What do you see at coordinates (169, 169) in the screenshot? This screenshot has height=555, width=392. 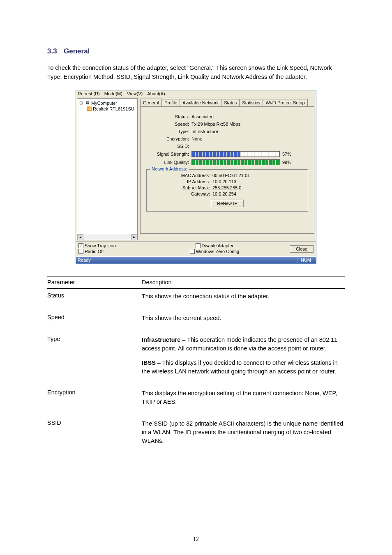 I see `network-address-legend: Network Address:` at bounding box center [169, 169].